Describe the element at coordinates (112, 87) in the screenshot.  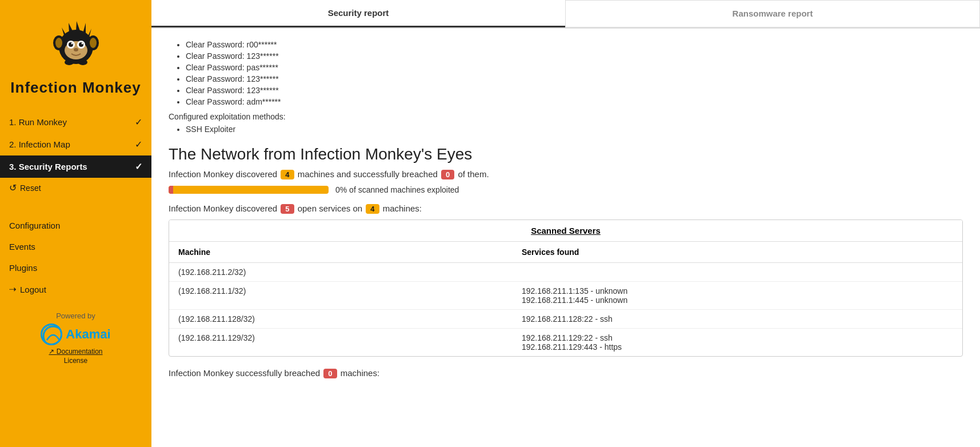
I see `app-title-part2: Monkey` at that location.